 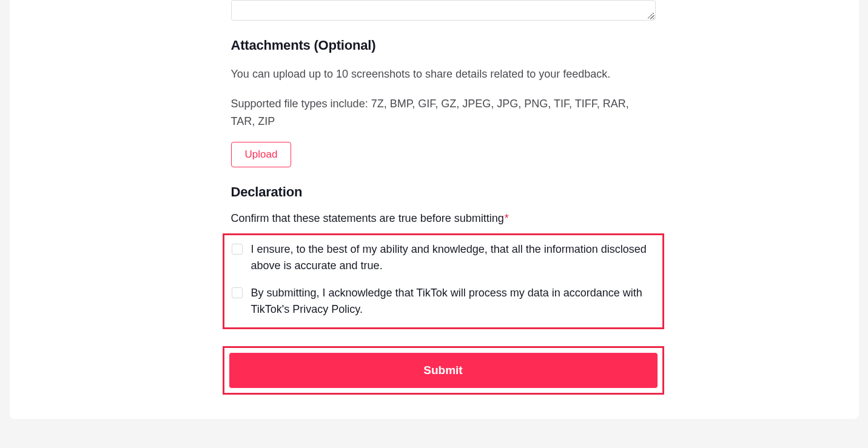 What do you see at coordinates (453, 301) in the screenshot?
I see `declaration-checkbox-2-label: By submitting, I acknowledge that TikTok…` at bounding box center [453, 301].